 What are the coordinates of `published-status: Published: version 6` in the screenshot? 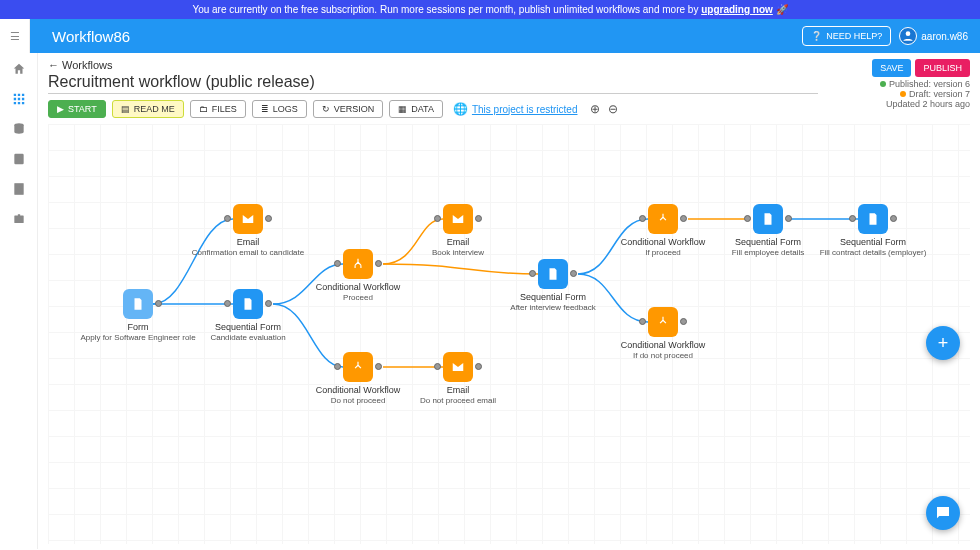 It's located at (921, 84).